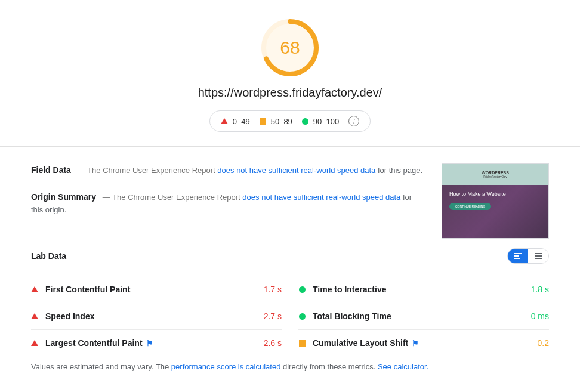 This screenshot has height=392, width=580. What do you see at coordinates (418, 289) in the screenshot?
I see `metric-name: Time to Interactive` at bounding box center [418, 289].